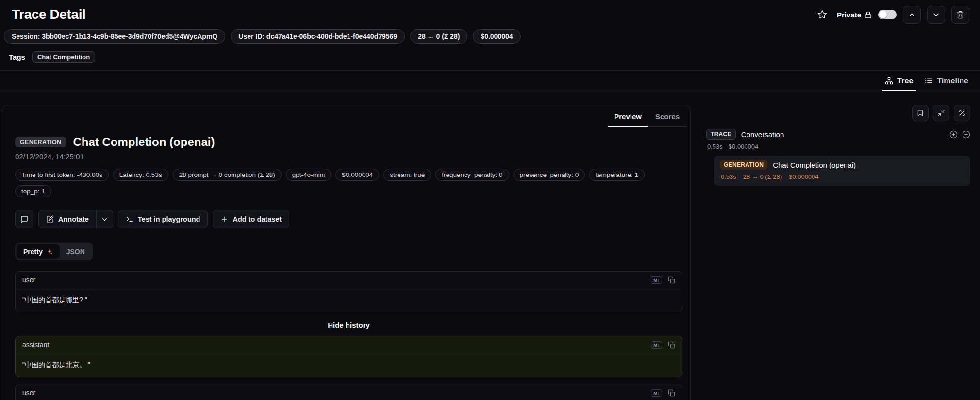  Describe the element at coordinates (62, 175) in the screenshot. I see `attribute-pill: Time to first token: -430.00s` at that location.